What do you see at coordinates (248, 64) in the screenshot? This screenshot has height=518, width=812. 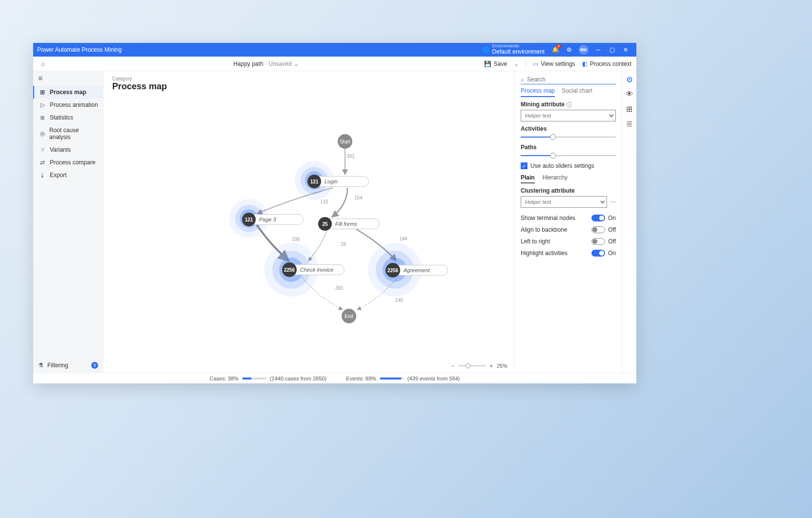 I see `document-name: Happy path` at bounding box center [248, 64].